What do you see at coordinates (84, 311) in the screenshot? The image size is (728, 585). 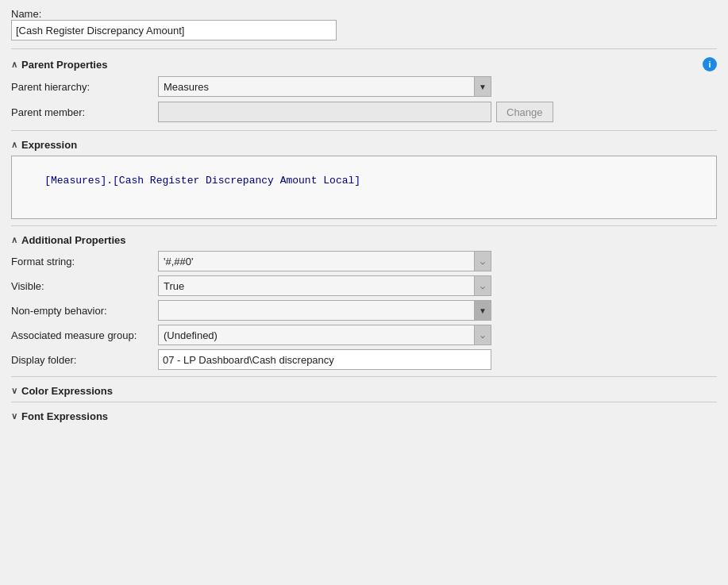 I see `non-empty-label: Non-empty behavior:` at bounding box center [84, 311].